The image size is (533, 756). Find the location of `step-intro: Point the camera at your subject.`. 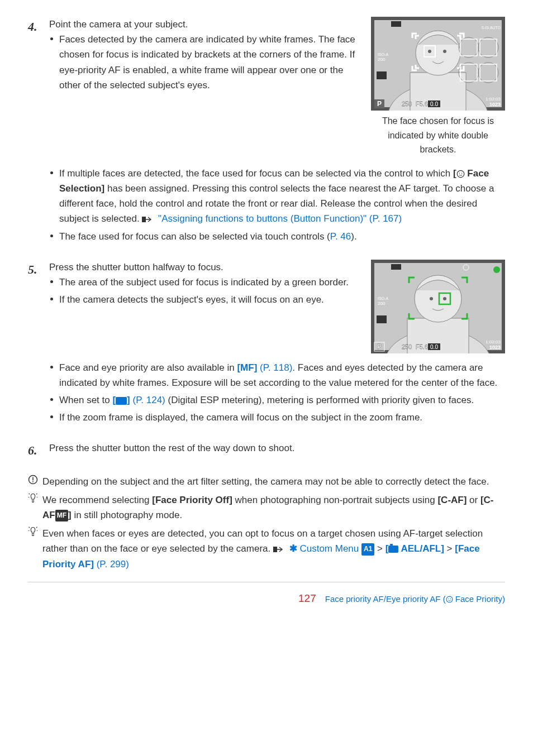

step-intro: Point the camera at your subject. is located at coordinates (205, 25).